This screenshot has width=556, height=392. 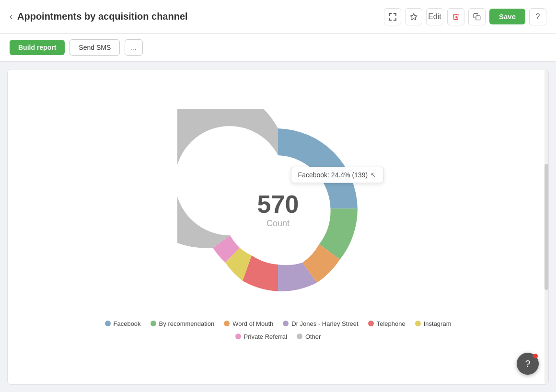 I want to click on legend-dot-by-recommendation, so click(x=153, y=323).